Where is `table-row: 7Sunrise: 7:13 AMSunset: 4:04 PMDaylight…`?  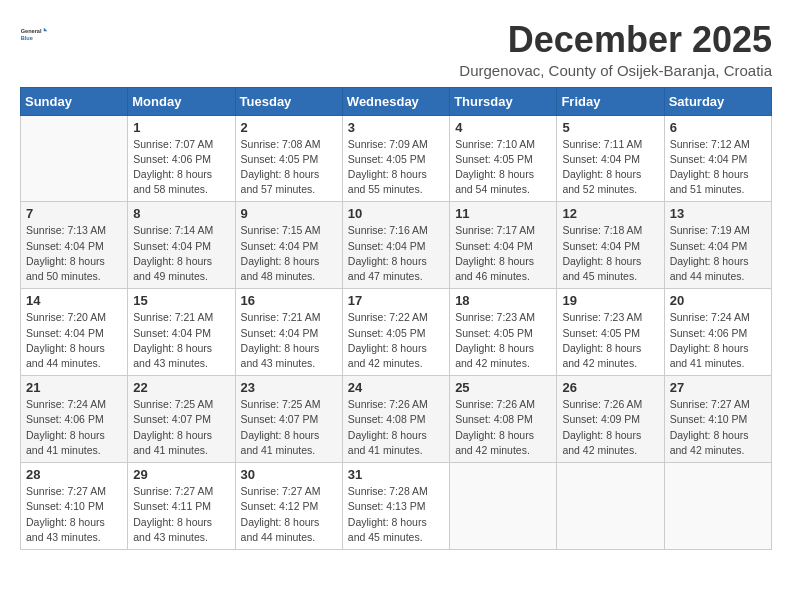
table-row: 7Sunrise: 7:13 AMSunset: 4:04 PMDaylight… is located at coordinates (74, 246).